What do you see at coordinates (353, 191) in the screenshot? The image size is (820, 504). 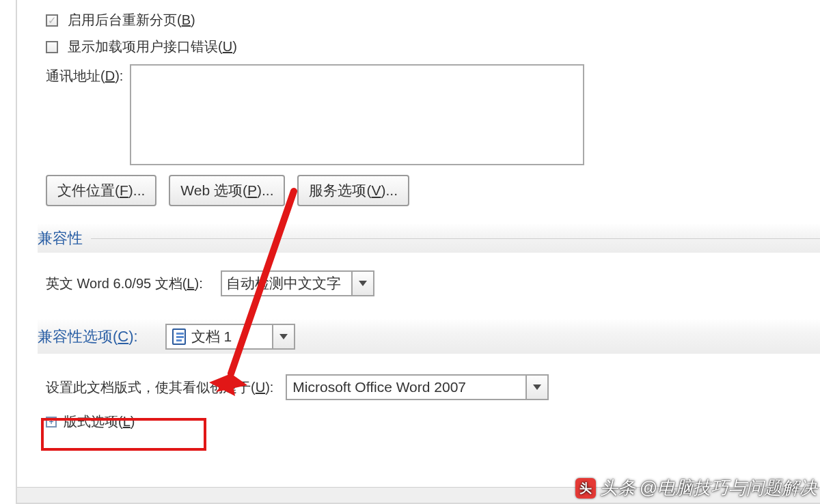 I see `service-options-button: 服务选项(V)...` at bounding box center [353, 191].